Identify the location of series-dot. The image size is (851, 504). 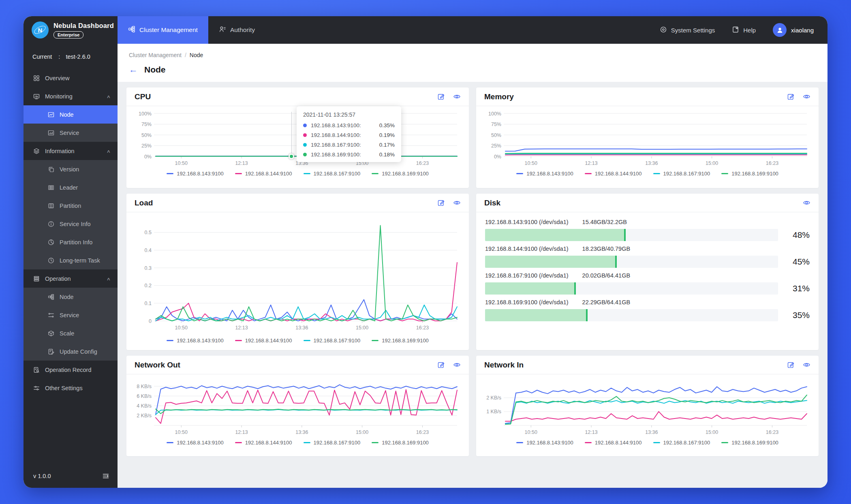
(305, 145).